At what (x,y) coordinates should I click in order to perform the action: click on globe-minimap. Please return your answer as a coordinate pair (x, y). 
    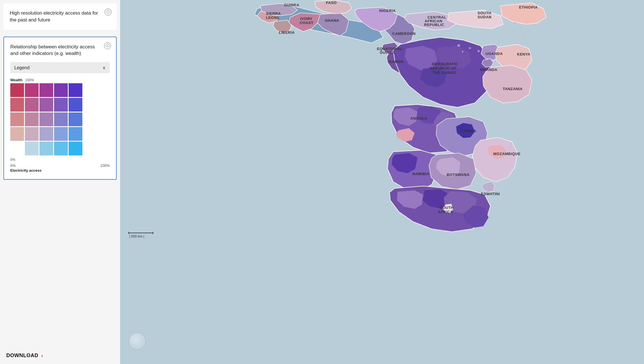
    Looking at the image, I should click on (137, 341).